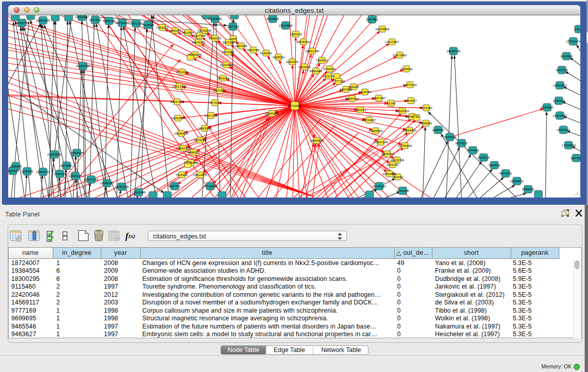  I want to click on svg-text: 17959928, so click(77, 152).